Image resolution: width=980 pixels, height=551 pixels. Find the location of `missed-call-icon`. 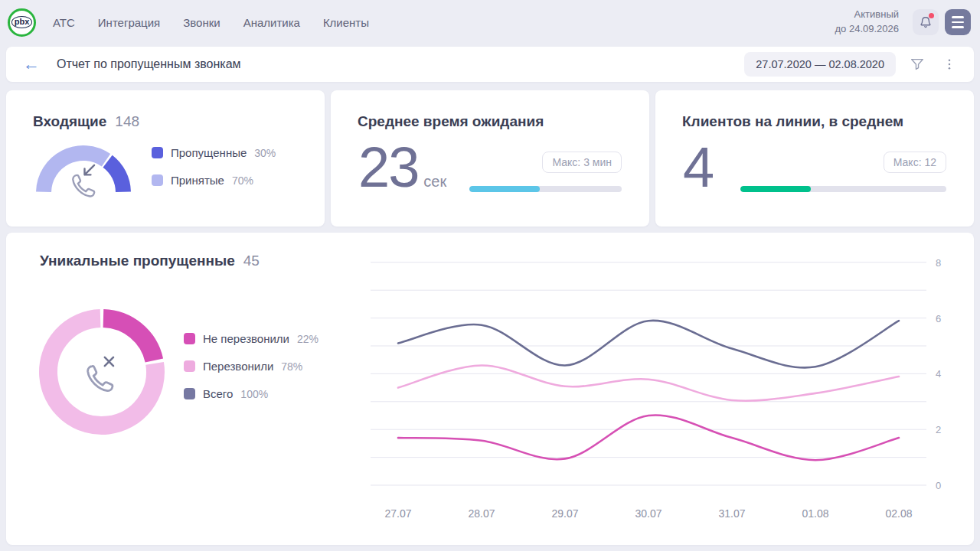

missed-call-icon is located at coordinates (101, 374).